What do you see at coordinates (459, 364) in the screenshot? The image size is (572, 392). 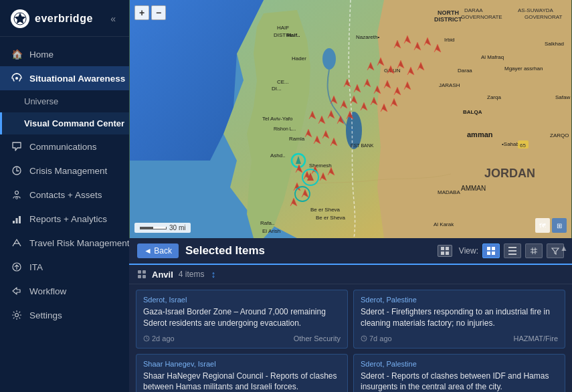 I see `card-location-3: Sderot, Palestine` at bounding box center [459, 364].